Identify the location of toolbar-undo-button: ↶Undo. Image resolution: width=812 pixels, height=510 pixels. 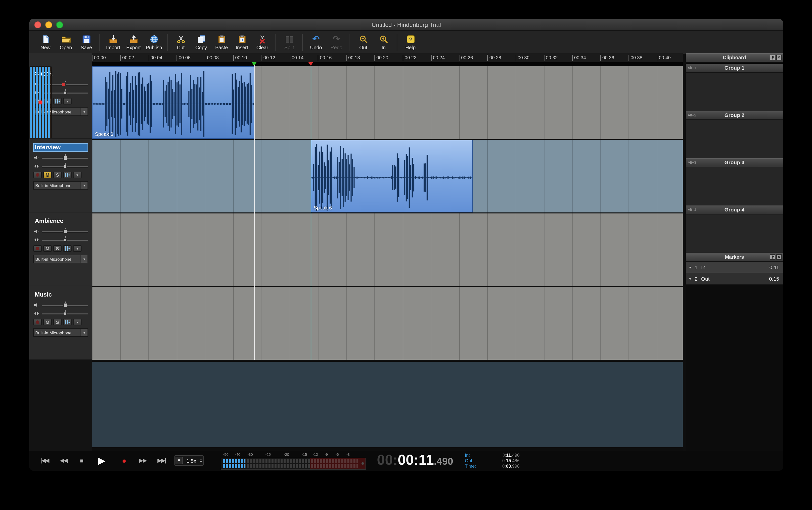
(316, 42).